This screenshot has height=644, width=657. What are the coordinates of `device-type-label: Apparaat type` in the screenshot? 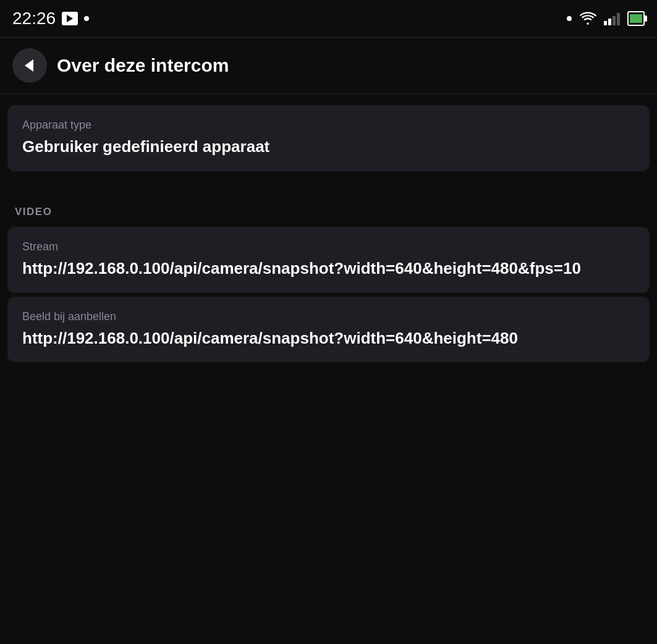 It's located at (329, 125).